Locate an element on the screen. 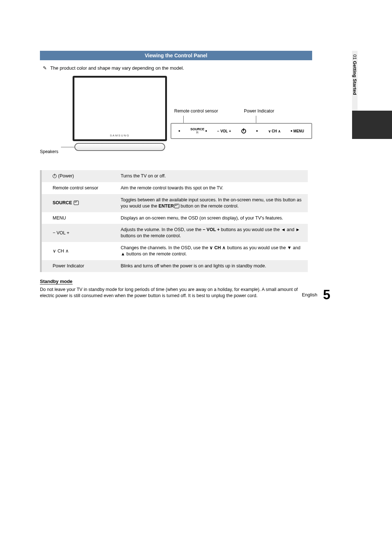 This screenshot has width=392, height=542. leader-power is located at coordinates (256, 119).